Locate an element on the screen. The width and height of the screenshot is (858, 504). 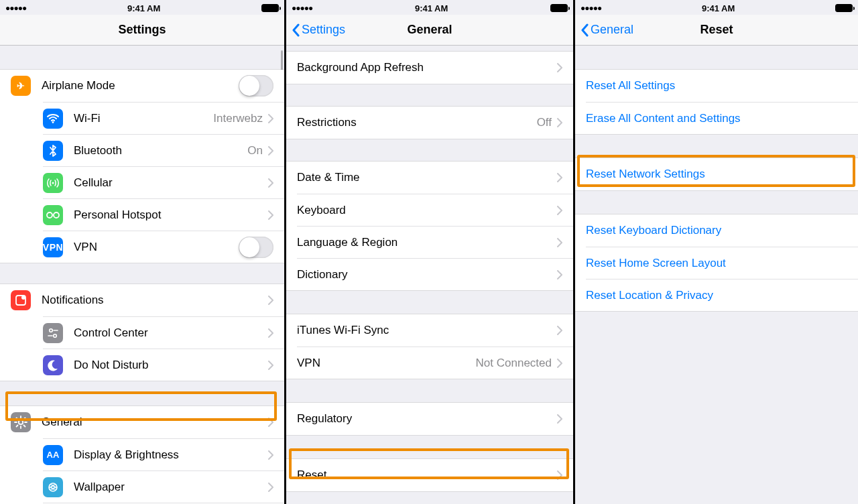
label: Keyboard is located at coordinates (427, 210).